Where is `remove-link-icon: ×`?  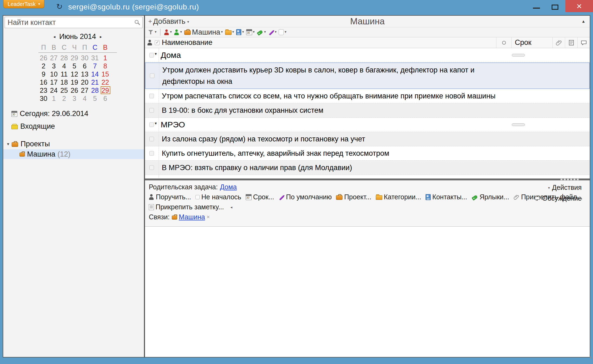
remove-link-icon: × is located at coordinates (208, 217).